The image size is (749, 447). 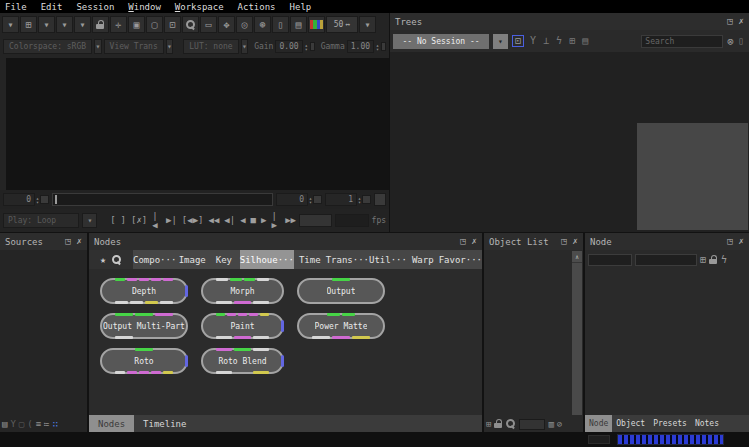 I want to click on node-item: Roto Blend, so click(x=242, y=361).